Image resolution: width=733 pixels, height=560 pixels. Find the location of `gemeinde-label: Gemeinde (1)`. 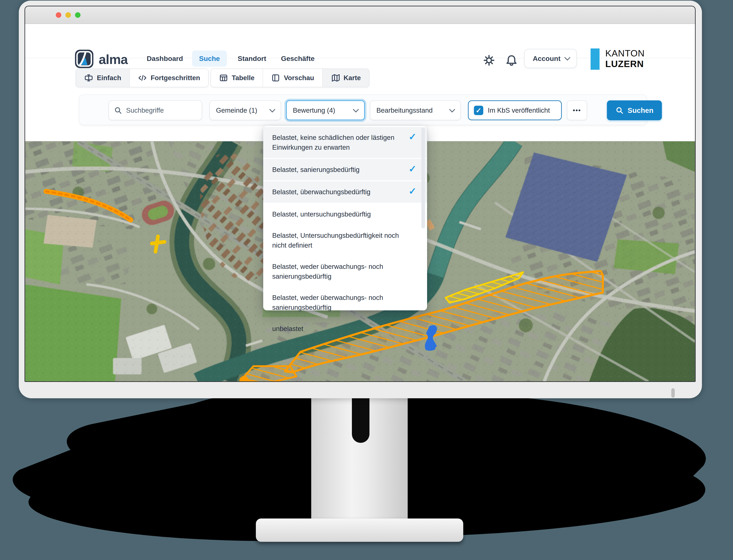

gemeinde-label: Gemeinde (1) is located at coordinates (237, 111).